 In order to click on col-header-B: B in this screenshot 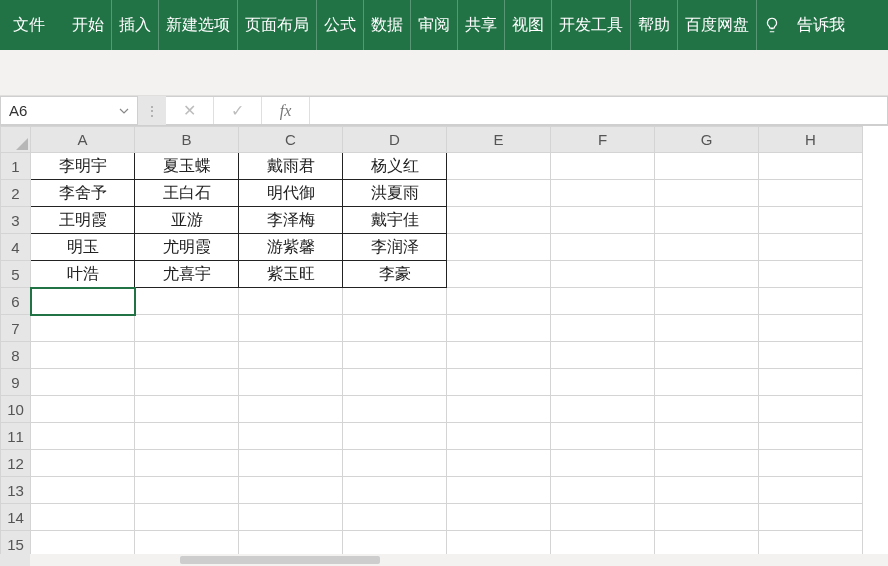, I will do `click(187, 140)`.